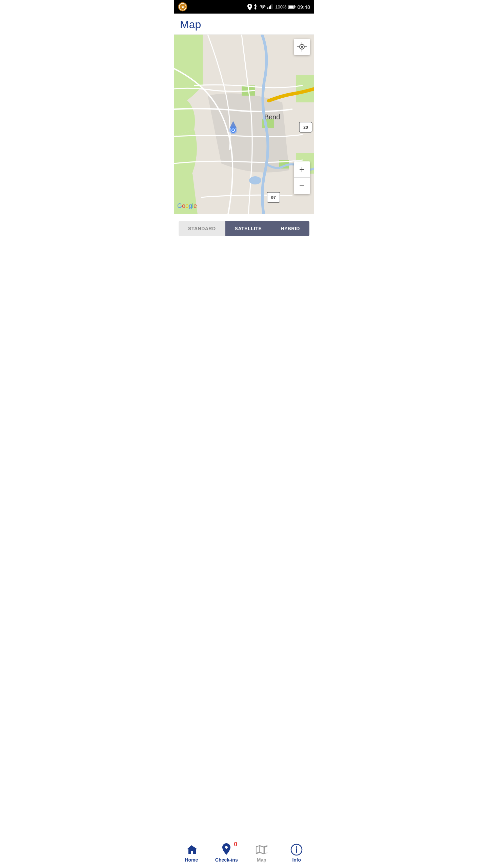 This screenshot has width=488, height=868. Describe the element at coordinates (244, 24) in the screenshot. I see `header: Map` at that location.